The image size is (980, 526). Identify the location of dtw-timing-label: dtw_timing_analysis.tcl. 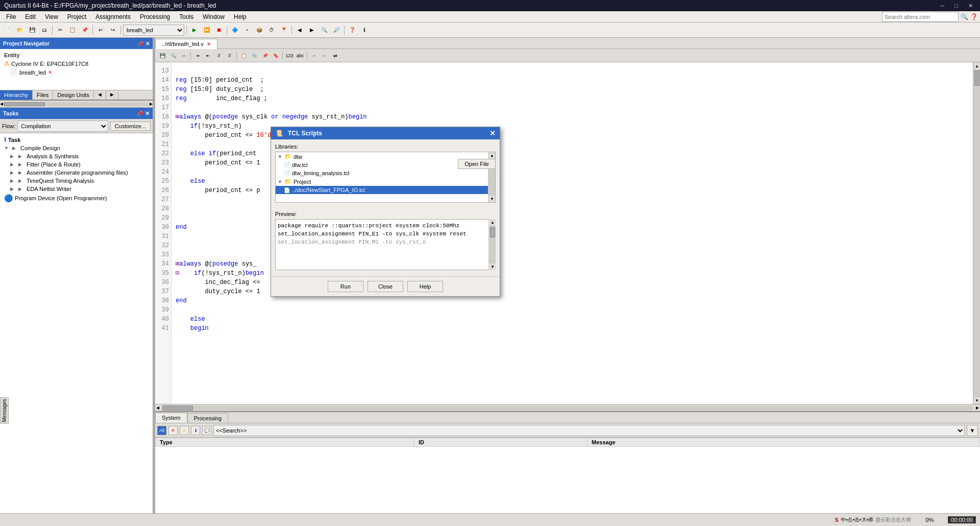
(321, 173).